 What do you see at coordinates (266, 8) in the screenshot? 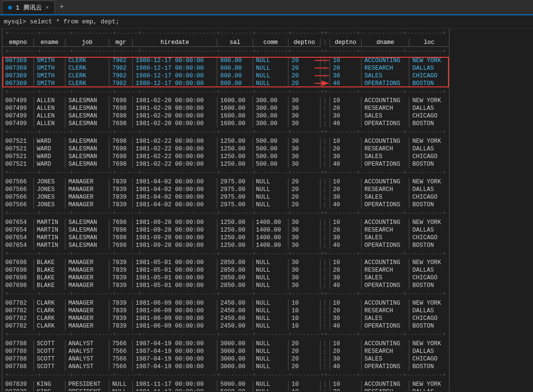
I see `tab-bar: 1 腾讯云 × +` at bounding box center [266, 8].